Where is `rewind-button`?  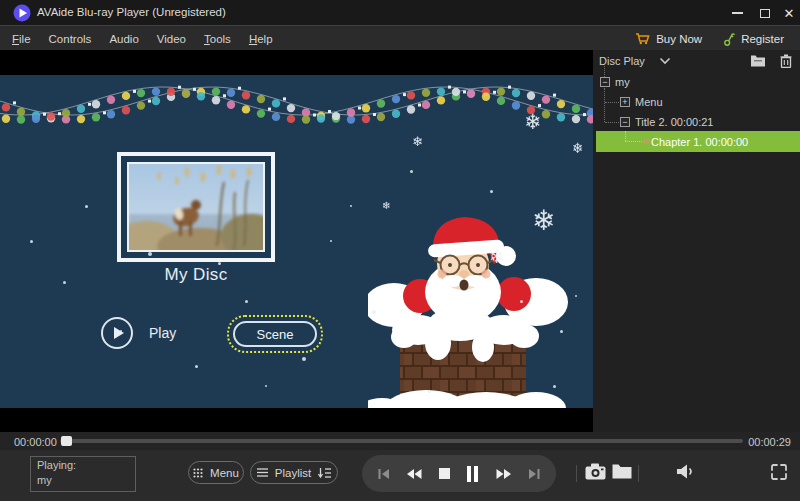
rewind-button is located at coordinates (414, 474).